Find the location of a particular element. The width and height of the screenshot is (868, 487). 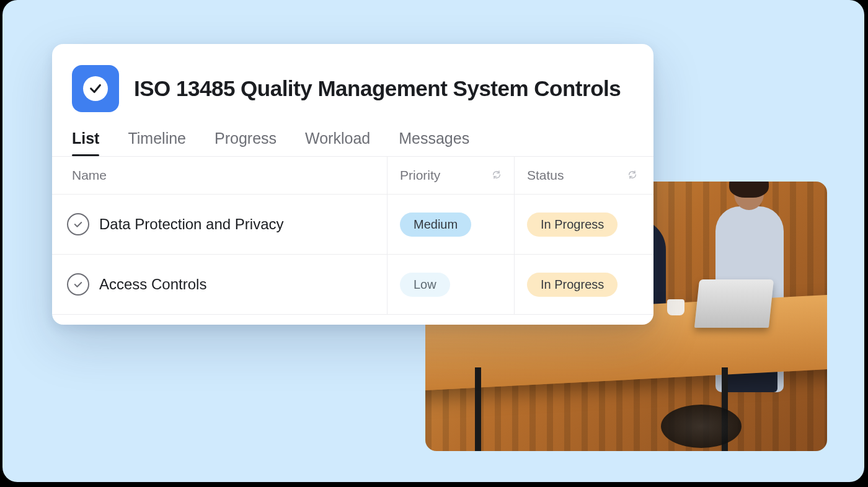

tabs: ListTimelineProgressWorkloadMessages is located at coordinates (353, 140).